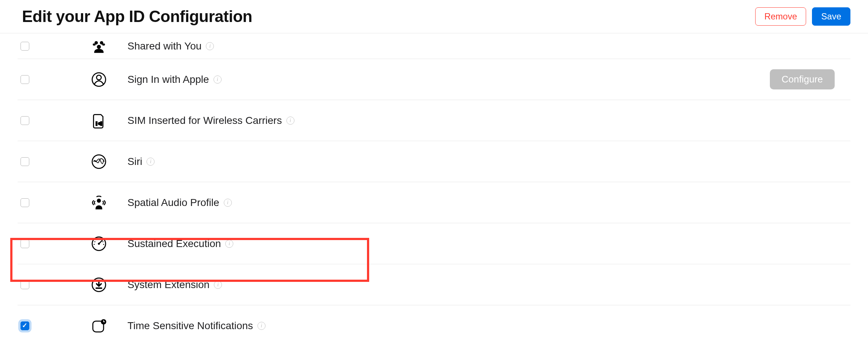 This screenshot has width=868, height=357. Describe the element at coordinates (109, 326) in the screenshot. I see `time-badge-icon` at that location.